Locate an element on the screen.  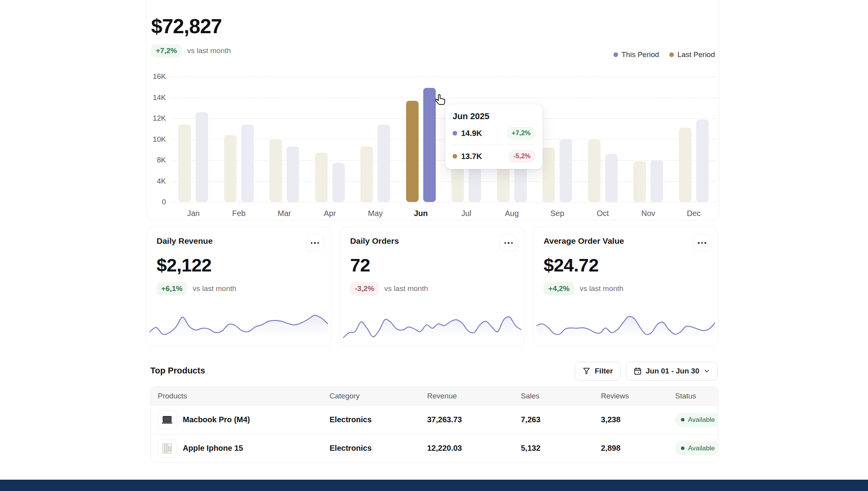
x-tick-label: Jan is located at coordinates (194, 213).